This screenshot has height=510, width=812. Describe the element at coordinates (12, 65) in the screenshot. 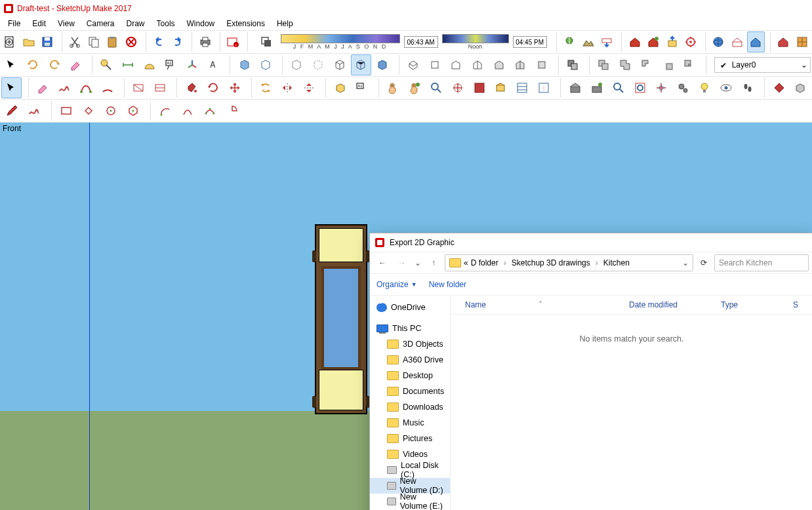

I see `select-icon` at that location.